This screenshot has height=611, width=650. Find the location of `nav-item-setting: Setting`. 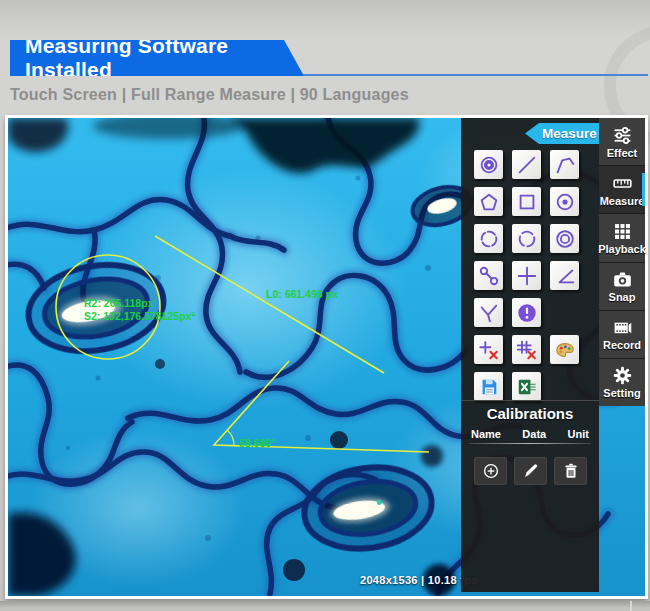

nav-item-setting: Setting is located at coordinates (622, 382).